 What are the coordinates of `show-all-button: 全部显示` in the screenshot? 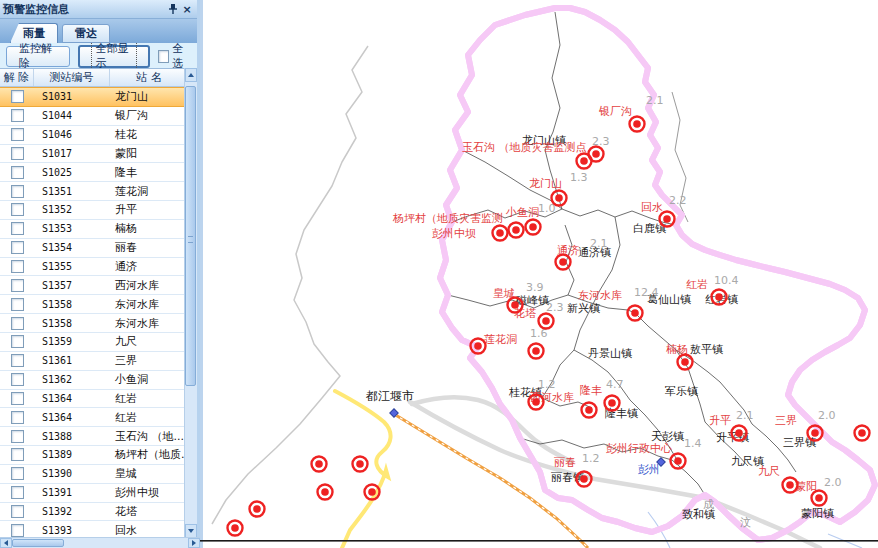 It's located at (114, 56).